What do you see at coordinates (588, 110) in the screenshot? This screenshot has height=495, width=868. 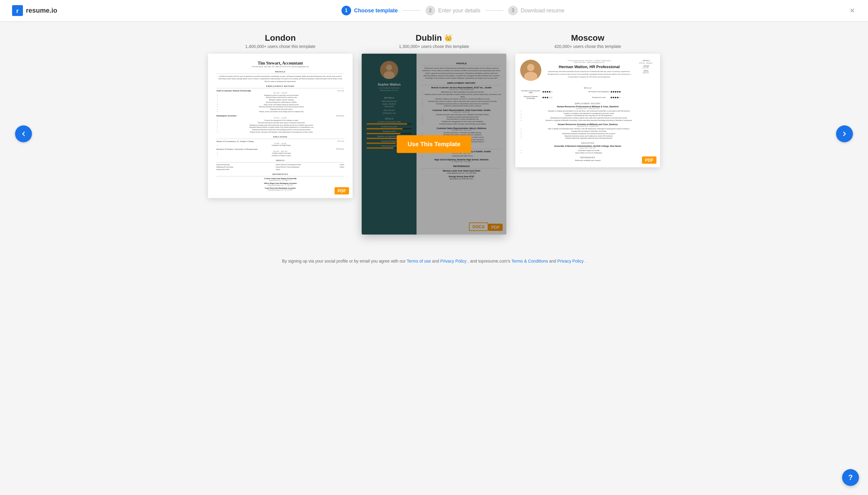 I see `moscow-resume-inner: 74 Fountainhead Drive, Stamford, CT 0690…` at bounding box center [588, 110].